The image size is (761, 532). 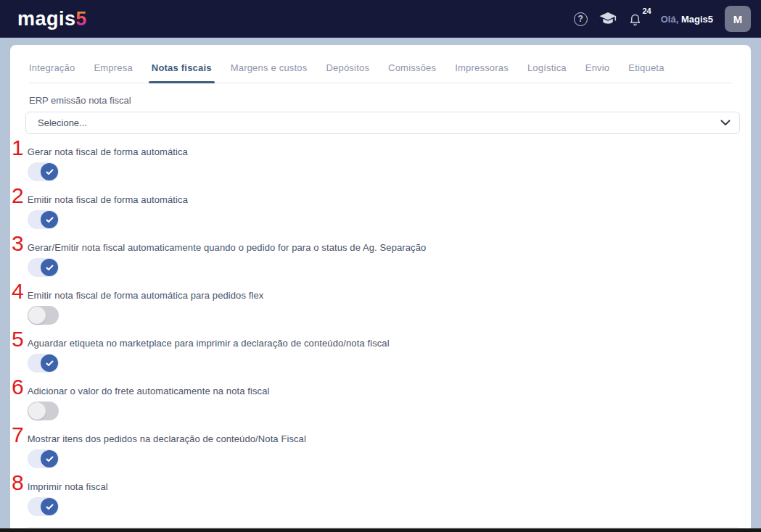 What do you see at coordinates (608, 19) in the screenshot?
I see `academy-button` at bounding box center [608, 19].